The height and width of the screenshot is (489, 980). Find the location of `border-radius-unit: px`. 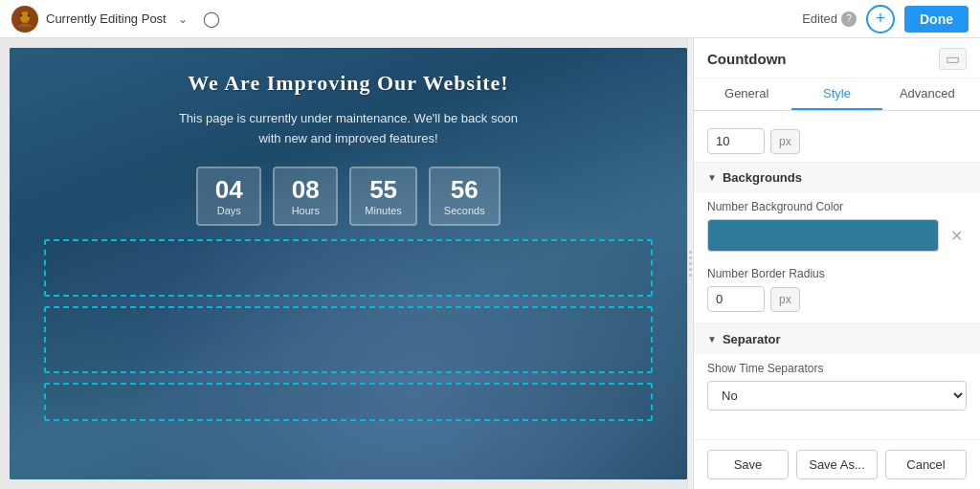

border-radius-unit: px is located at coordinates (785, 300).